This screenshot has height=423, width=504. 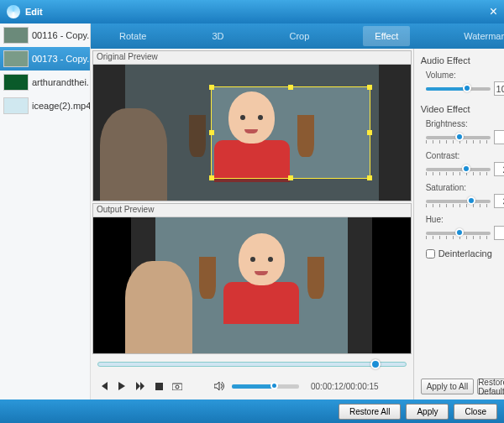 What do you see at coordinates (252, 58) in the screenshot?
I see `original-preview-label: Original Preview` at bounding box center [252, 58].